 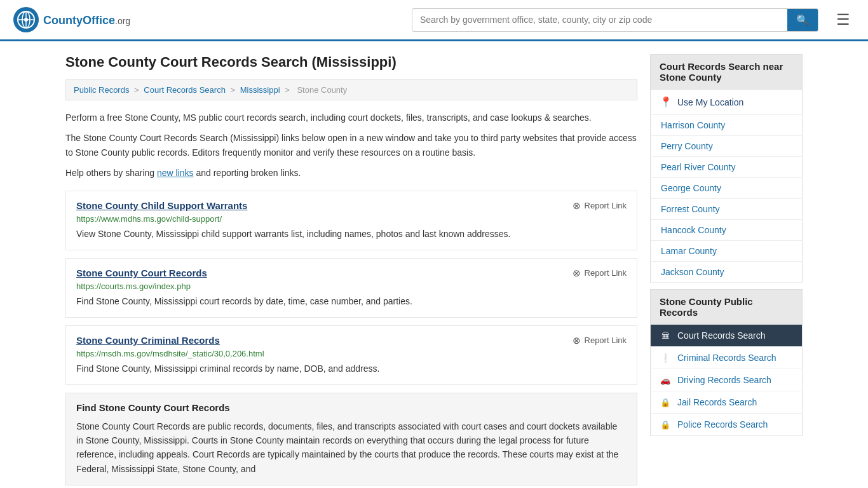 What do you see at coordinates (726, 230) in the screenshot?
I see `sidebar-county-5: Hancock County` at bounding box center [726, 230].